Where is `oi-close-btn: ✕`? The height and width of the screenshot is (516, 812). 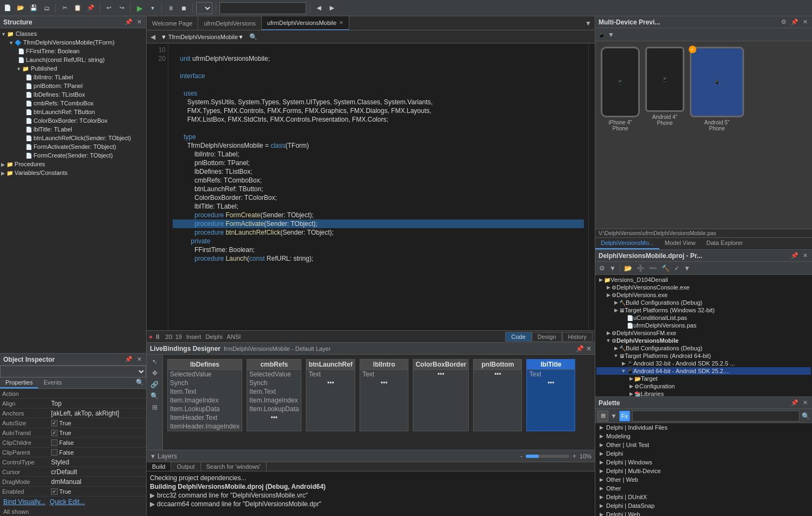 oi-close-btn: ✕ is located at coordinates (139, 360).